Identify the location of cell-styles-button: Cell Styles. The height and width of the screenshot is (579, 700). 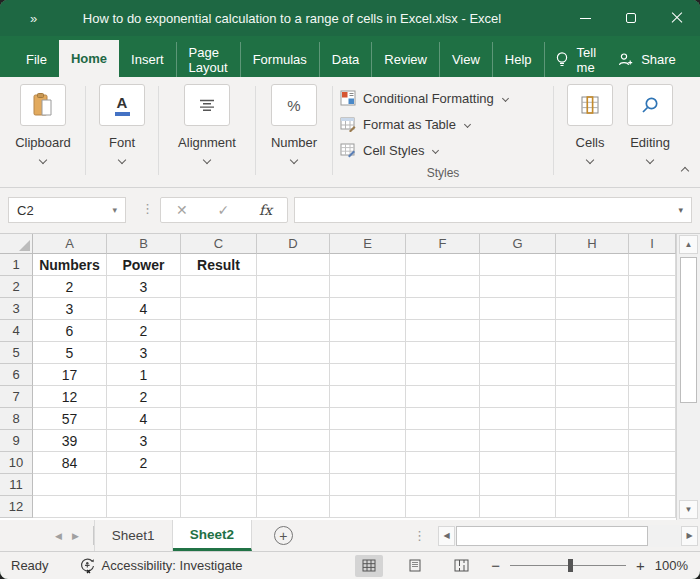
(443, 150).